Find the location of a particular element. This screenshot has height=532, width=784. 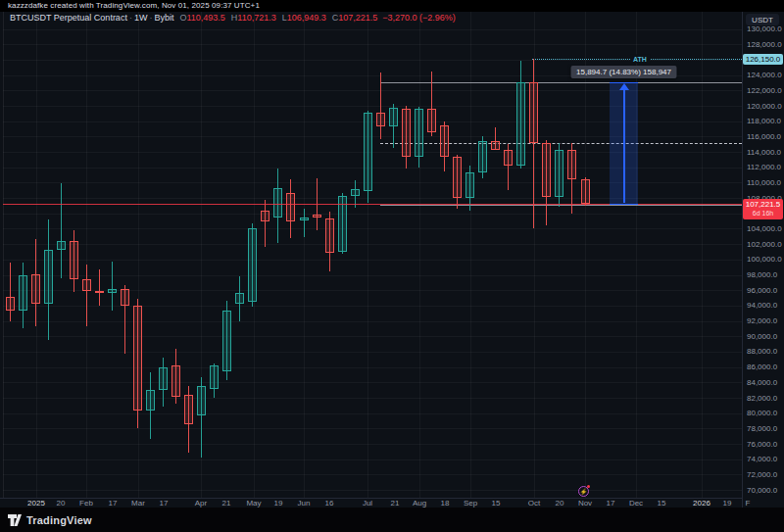

time-tick-label: Dec is located at coordinates (636, 504).